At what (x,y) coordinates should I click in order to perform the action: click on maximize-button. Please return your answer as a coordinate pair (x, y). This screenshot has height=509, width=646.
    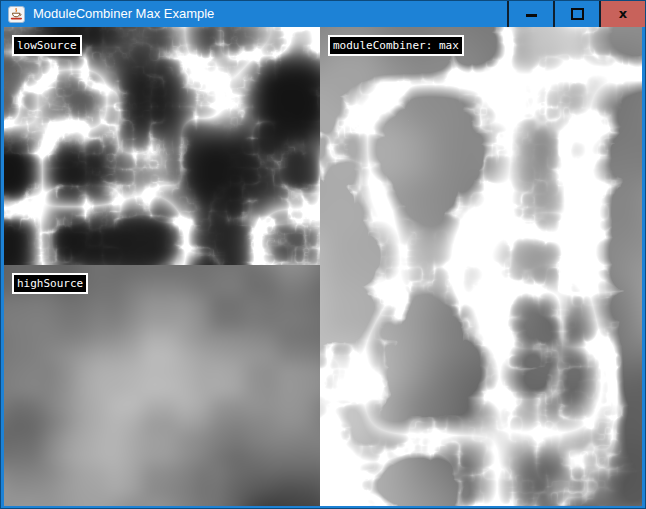
    Looking at the image, I should click on (576, 14).